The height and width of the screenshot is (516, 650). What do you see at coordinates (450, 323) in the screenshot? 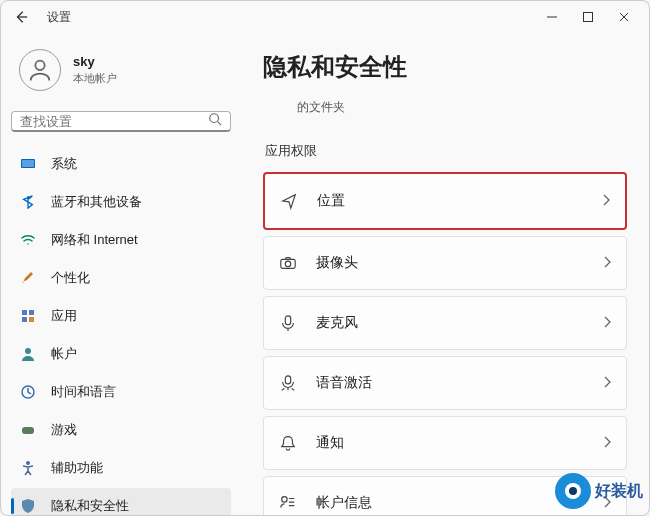
I see `setting-item-label: 麦克风` at bounding box center [450, 323].